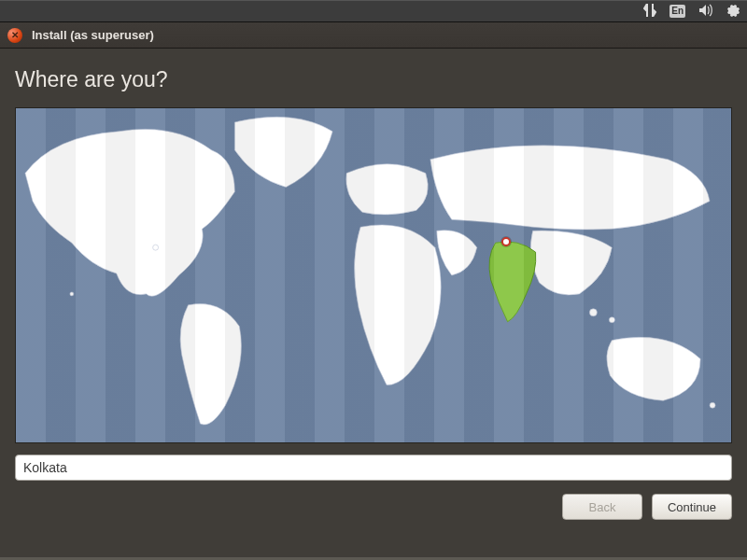  Describe the element at coordinates (602, 507) in the screenshot. I see `back-button: Back` at that location.